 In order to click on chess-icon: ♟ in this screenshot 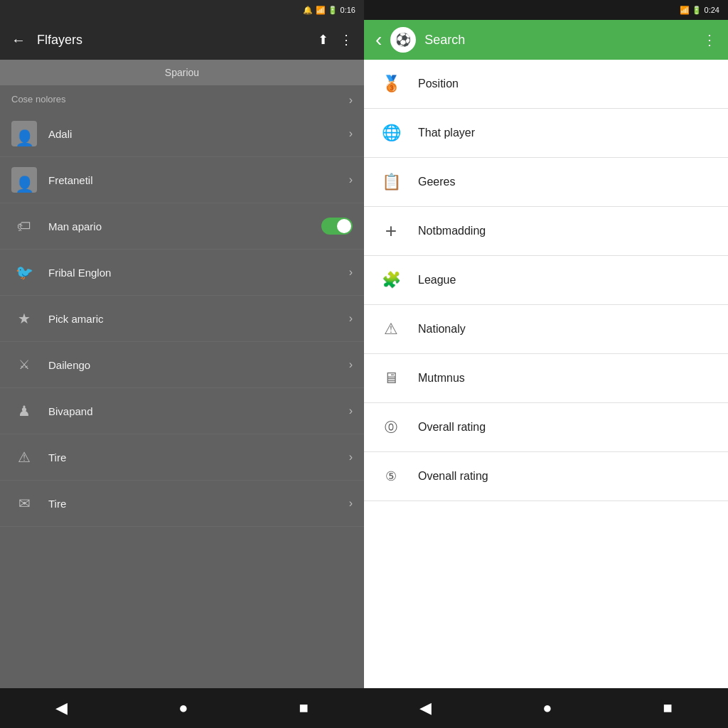, I will do `click(24, 411)`.